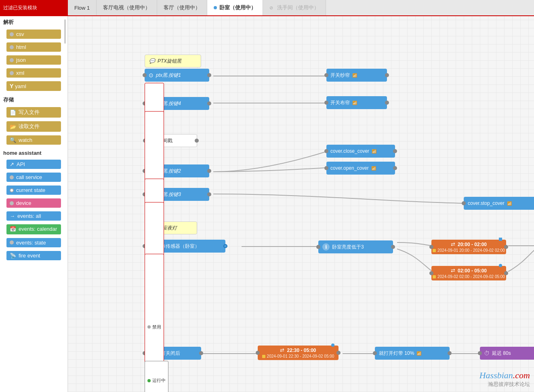  I want to click on sidebar-item-xml: xml, so click(34, 73).